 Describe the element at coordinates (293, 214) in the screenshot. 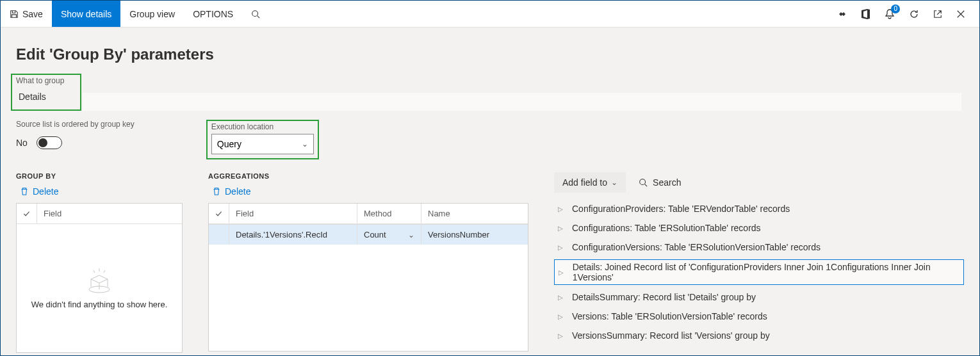

I see `agg-field-header: Field` at that location.